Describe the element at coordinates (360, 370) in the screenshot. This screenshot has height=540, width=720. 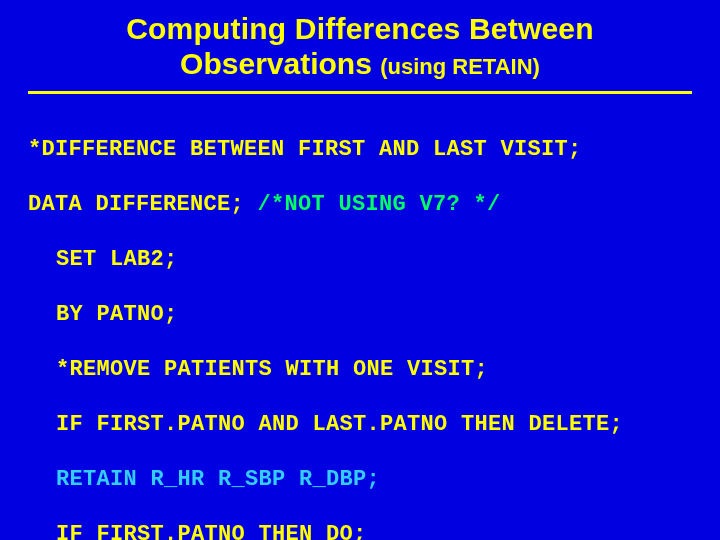
I see `code-line: *REMOVE PATIENTS WITH ONE VISIT;` at that location.